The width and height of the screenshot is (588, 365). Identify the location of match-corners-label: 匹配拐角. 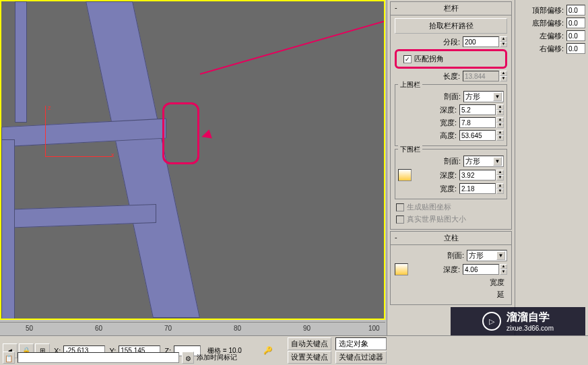
(429, 59).